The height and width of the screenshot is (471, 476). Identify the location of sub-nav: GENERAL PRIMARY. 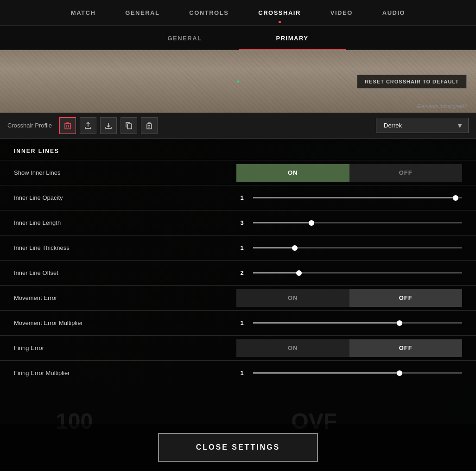
(238, 38).